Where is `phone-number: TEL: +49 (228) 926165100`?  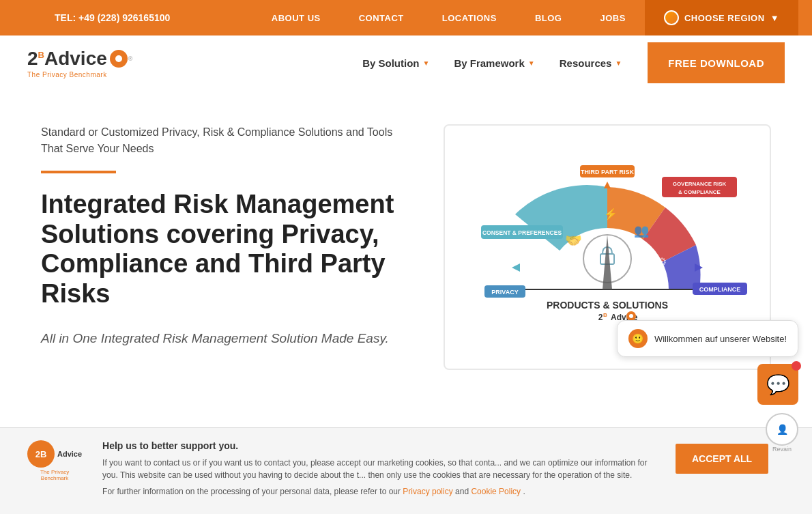
phone-number: TEL: +49 (228) 926165100 is located at coordinates (91, 18).